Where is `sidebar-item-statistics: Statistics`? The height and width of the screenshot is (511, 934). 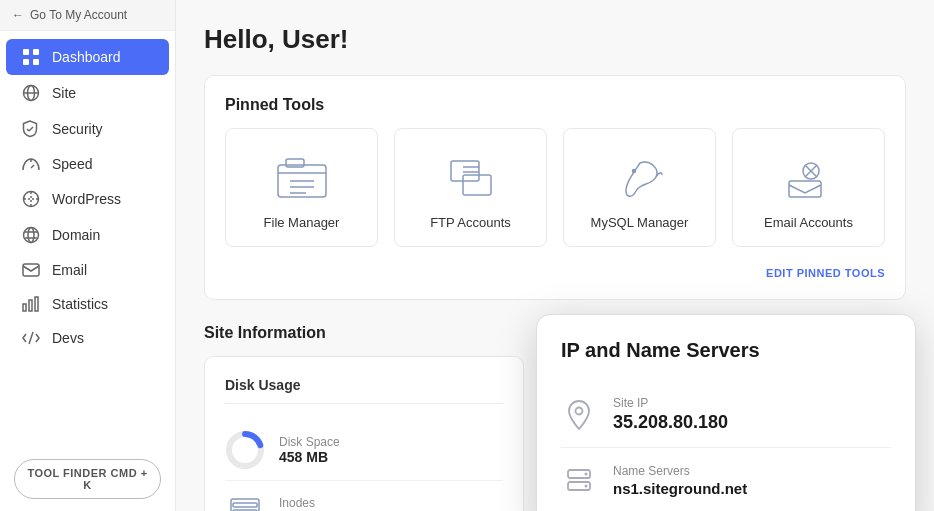
sidebar-item-statistics: Statistics is located at coordinates (88, 304).